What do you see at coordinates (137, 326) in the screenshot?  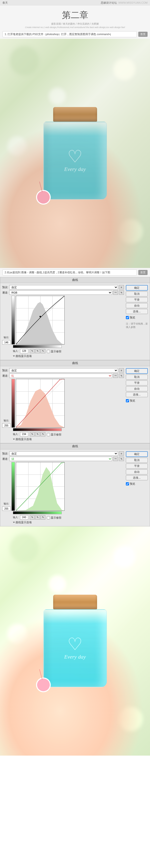 I see `panel-note: 注：请手动拖拽，采填入参数` at bounding box center [137, 326].